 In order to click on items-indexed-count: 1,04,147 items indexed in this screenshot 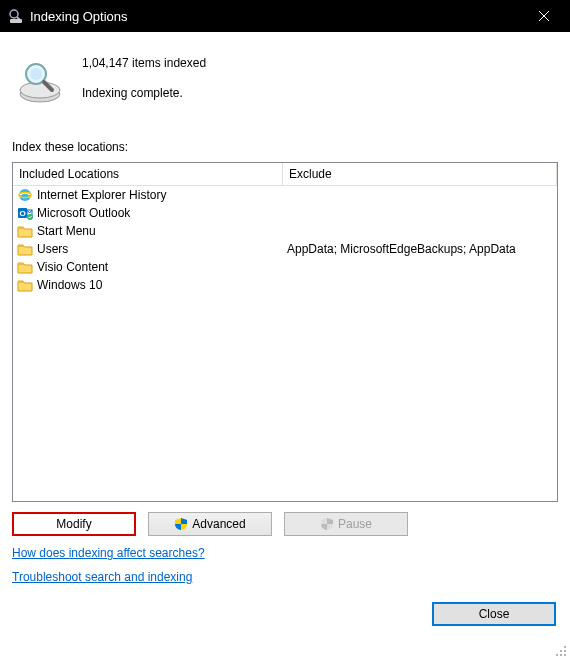, I will do `click(144, 63)`.